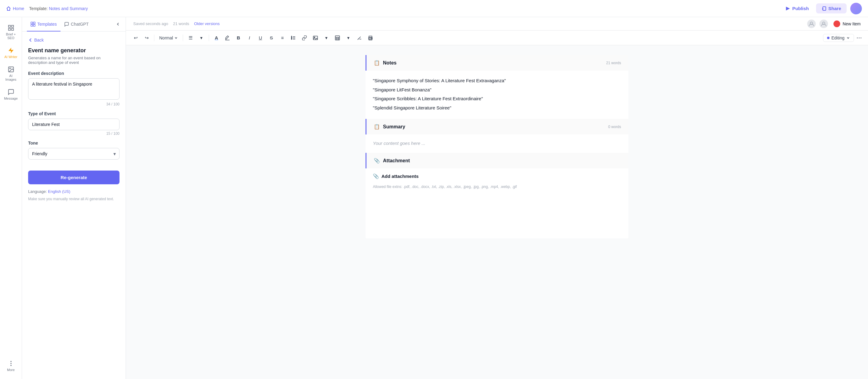 Image resolution: width=868 pixels, height=379 pixels. What do you see at coordinates (797, 9) in the screenshot?
I see `publish-button: Publish` at bounding box center [797, 9].